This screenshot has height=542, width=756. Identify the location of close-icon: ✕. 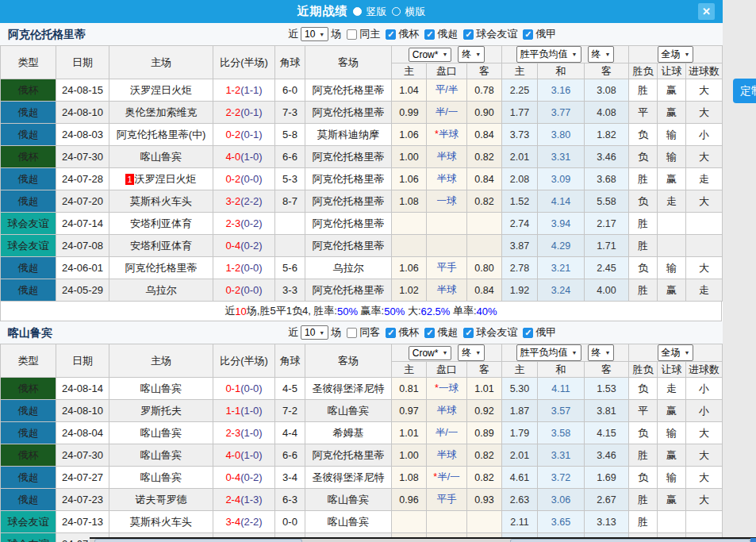
(706, 11).